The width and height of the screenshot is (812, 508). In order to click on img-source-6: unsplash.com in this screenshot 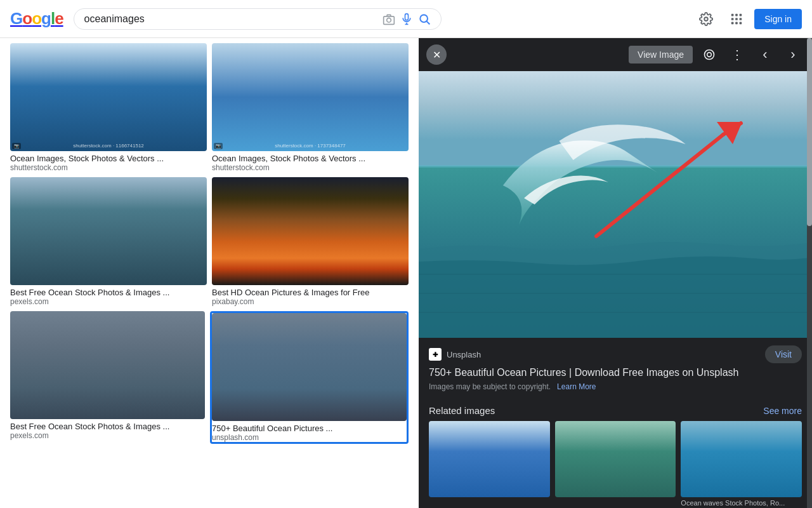, I will do `click(310, 438)`.